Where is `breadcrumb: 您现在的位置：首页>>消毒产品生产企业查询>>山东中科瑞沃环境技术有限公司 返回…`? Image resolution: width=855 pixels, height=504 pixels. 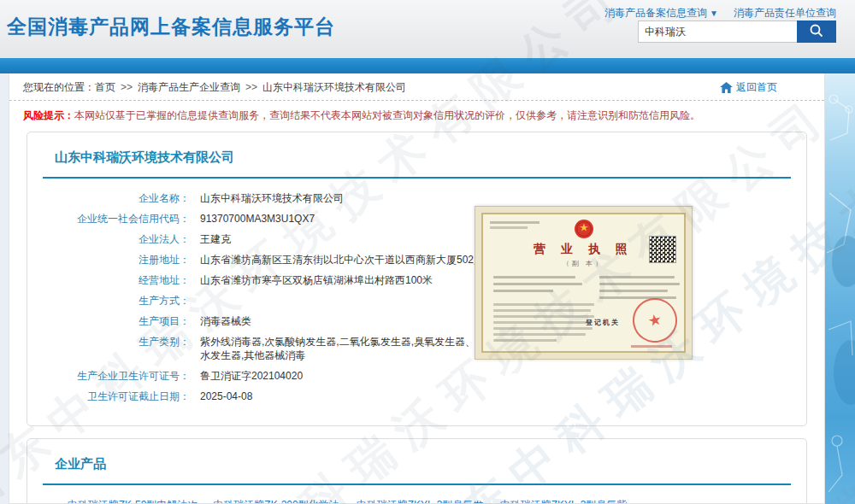
breadcrumb: 您现在的位置：首页>>消毒产品生产企业查询>>山东中科瑞沃环境技术有限公司 返回… is located at coordinates (417, 87).